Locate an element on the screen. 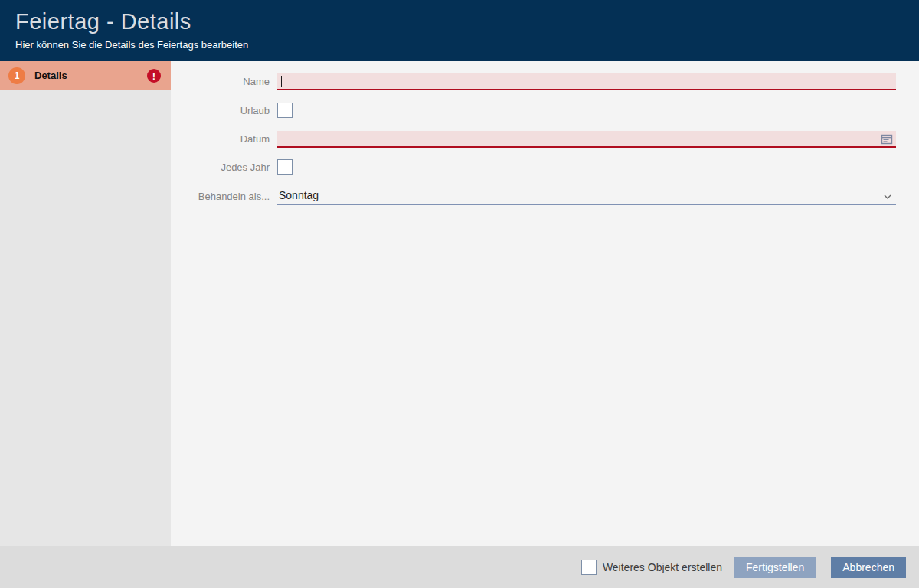  calendar-icon is located at coordinates (887, 139).